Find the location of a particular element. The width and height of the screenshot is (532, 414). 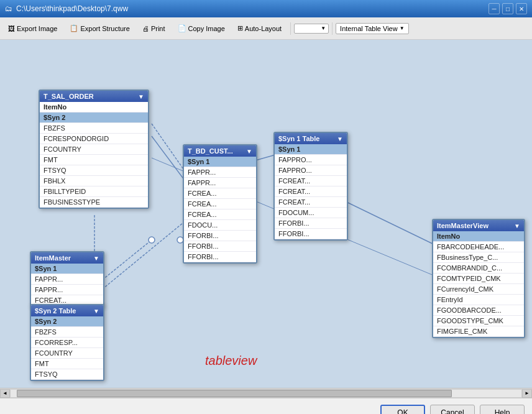

close-button: ✕ is located at coordinates (521, 9).